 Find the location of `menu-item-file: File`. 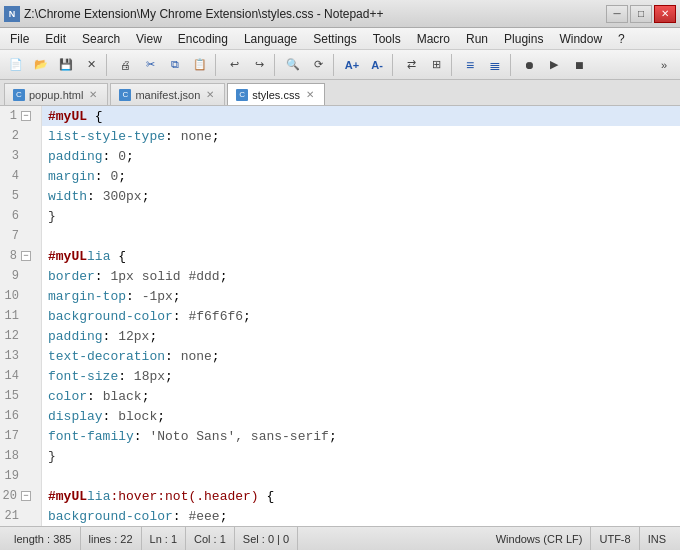

menu-item-file: File is located at coordinates (20, 39).